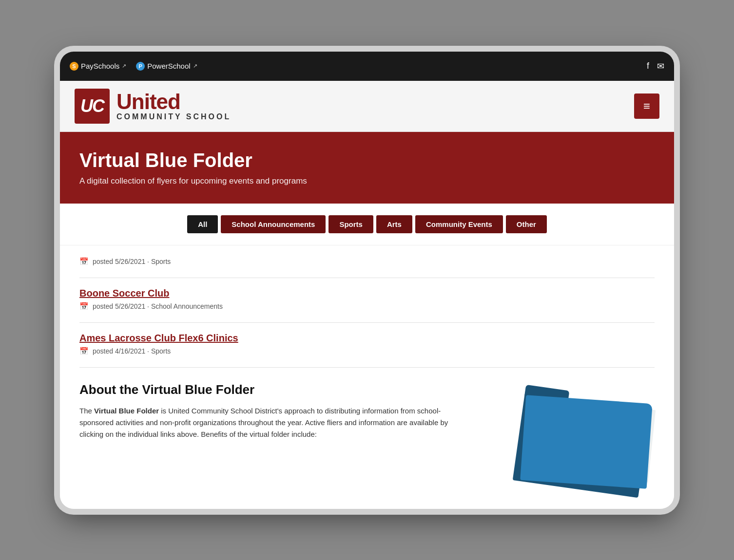  Describe the element at coordinates (100, 66) in the screenshot. I see `payschools-label: PaySchools` at that location.